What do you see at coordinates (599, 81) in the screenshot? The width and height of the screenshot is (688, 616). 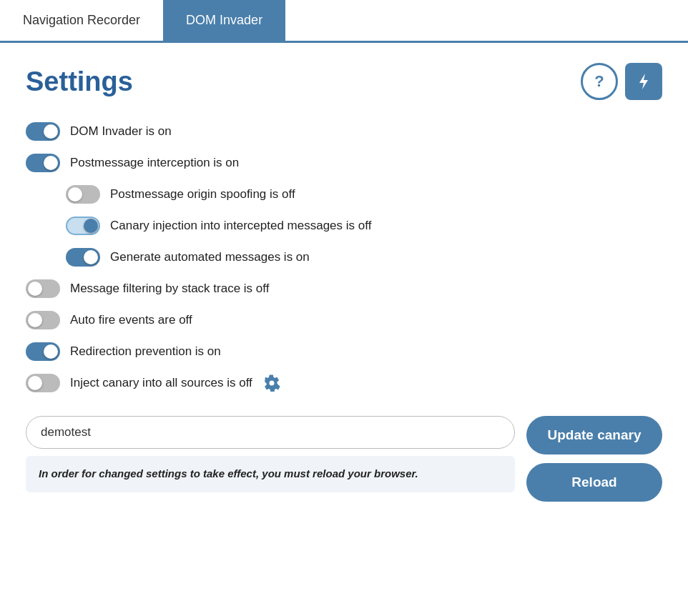 I see `help-icon: ?` at bounding box center [599, 81].